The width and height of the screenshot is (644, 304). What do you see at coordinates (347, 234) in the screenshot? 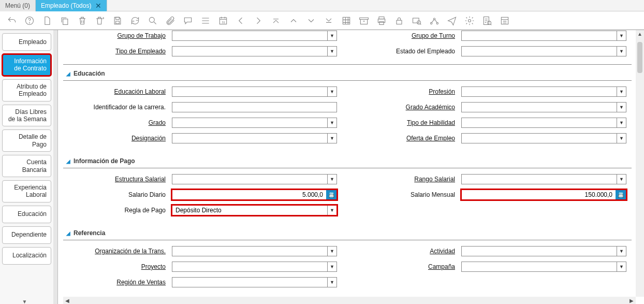
I see `section-header-referencia: ◢Referencia` at bounding box center [347, 234].